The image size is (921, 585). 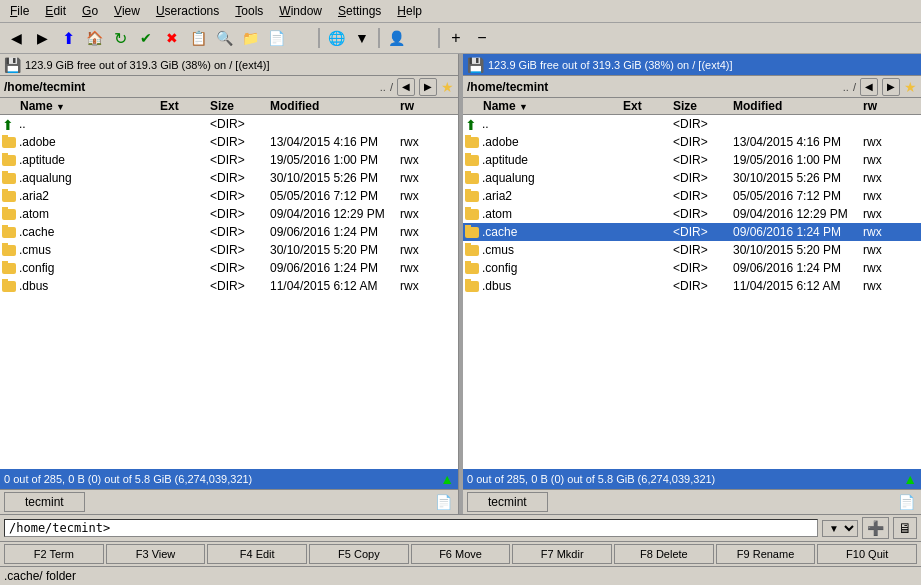 What do you see at coordinates (229, 479) in the screenshot?
I see `left-status-bar: 0 out of 285, 0 B (0) out of 5.8 GiB (6,…` at bounding box center [229, 479].